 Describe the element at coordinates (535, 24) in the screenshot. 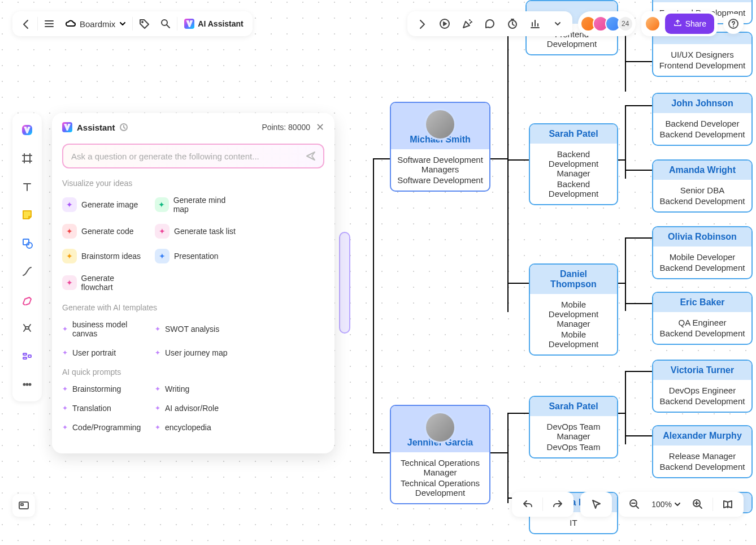

I see `chart-icon` at that location.